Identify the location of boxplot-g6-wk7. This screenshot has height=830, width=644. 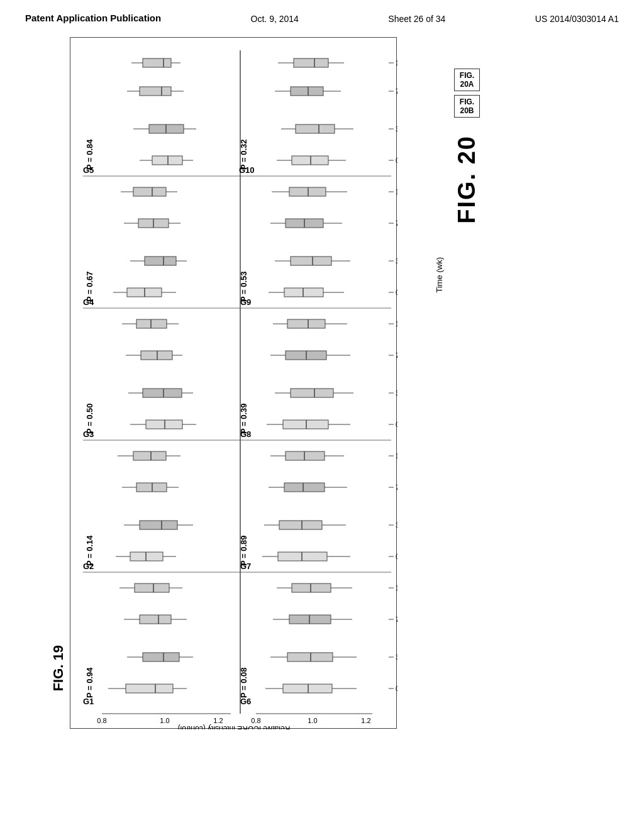
(313, 619).